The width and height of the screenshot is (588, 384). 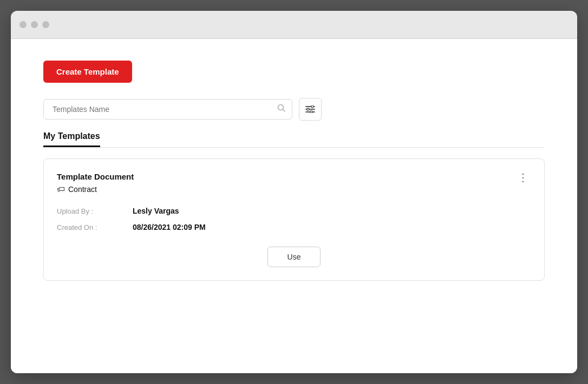 I want to click on traffic-light-maximize, so click(x=45, y=25).